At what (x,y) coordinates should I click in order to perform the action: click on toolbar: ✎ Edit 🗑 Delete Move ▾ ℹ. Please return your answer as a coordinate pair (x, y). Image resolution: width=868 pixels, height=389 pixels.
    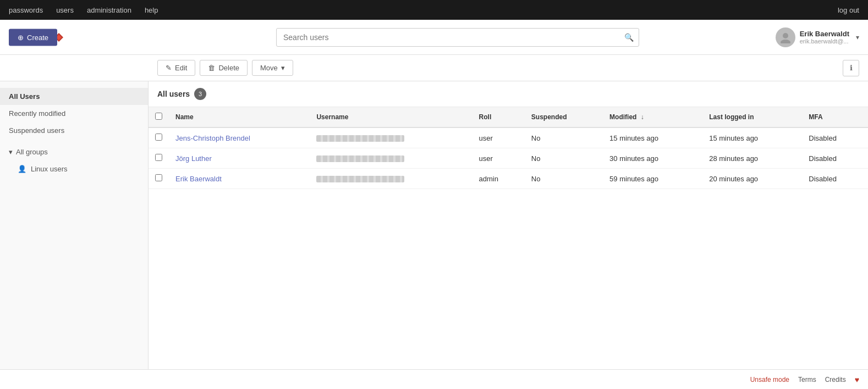
    Looking at the image, I should click on (434, 68).